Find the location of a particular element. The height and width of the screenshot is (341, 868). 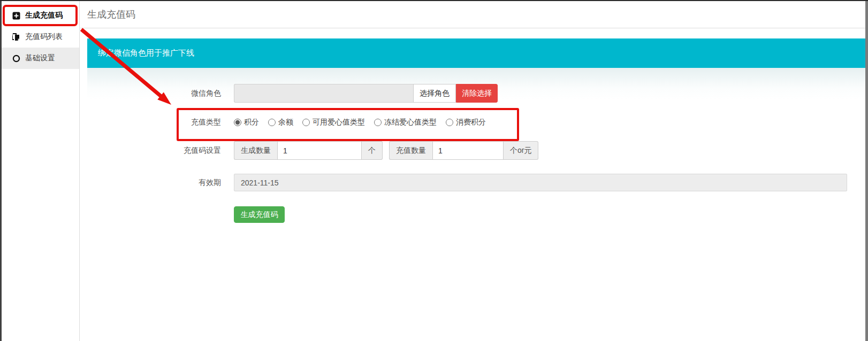

select-role-button: 选择角色 is located at coordinates (435, 93).